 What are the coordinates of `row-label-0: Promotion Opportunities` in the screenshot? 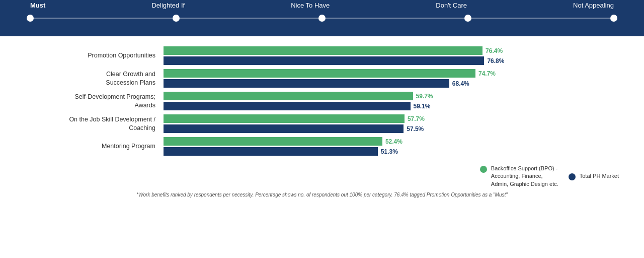 It's located at (92, 55).